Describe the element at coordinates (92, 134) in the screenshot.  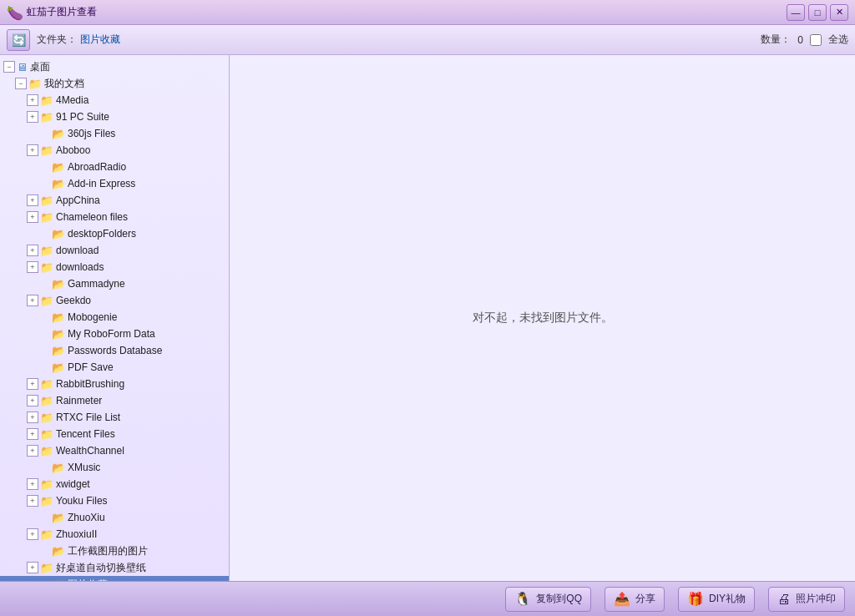
I see `tree-item-label: 360js Files` at that location.